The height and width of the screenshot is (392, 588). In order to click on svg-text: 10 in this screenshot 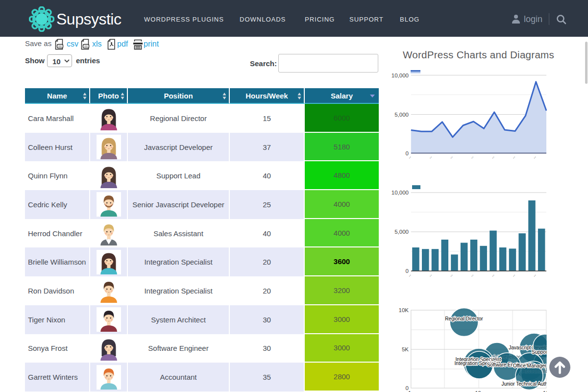, I will do `click(478, 391)`.